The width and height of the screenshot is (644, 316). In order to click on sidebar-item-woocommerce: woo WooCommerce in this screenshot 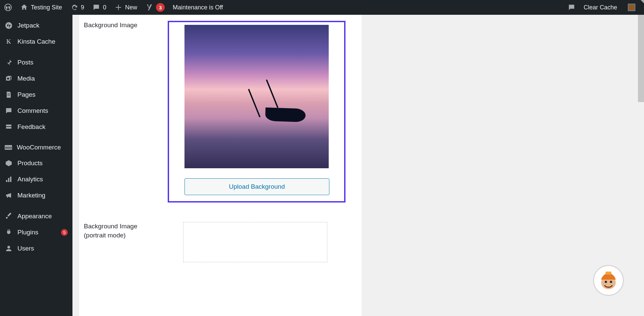, I will do `click(36, 147)`.